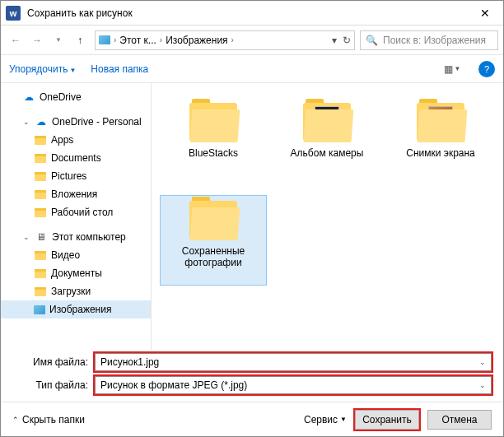  I want to click on save-button: Сохранить, so click(387, 420).